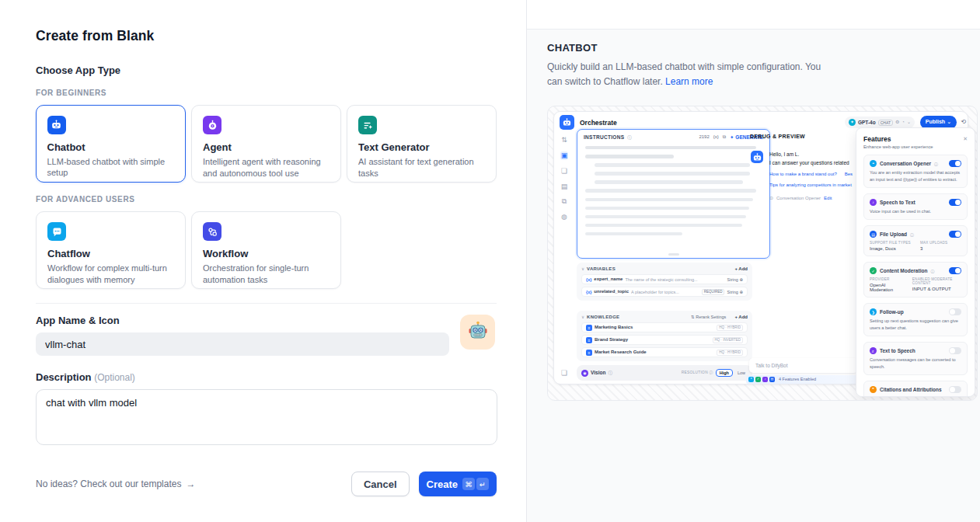 Image resolution: width=980 pixels, height=522 pixels. I want to click on description-section: Description (Optional) chat with vllm mo…, so click(266, 410).